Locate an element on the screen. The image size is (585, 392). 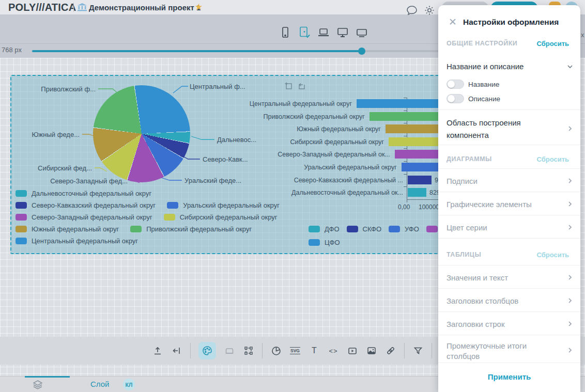
tab-layer: Слой is located at coordinates (100, 384).